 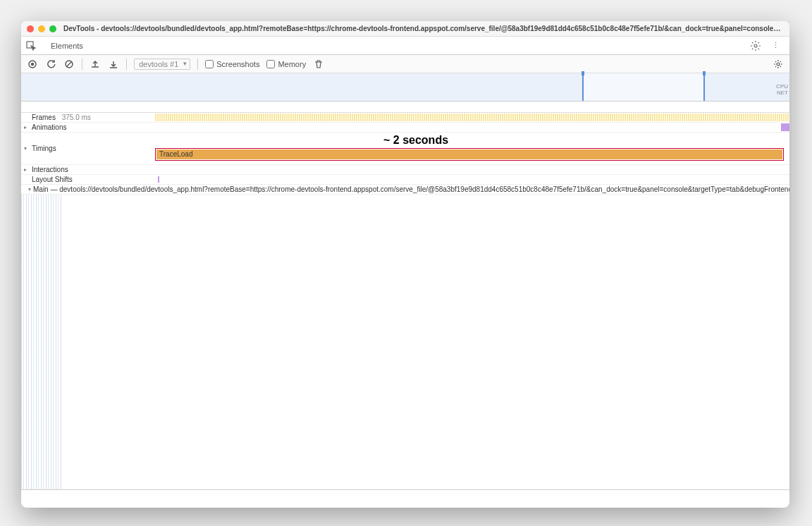 I want to click on close-icon, so click(x=30, y=29).